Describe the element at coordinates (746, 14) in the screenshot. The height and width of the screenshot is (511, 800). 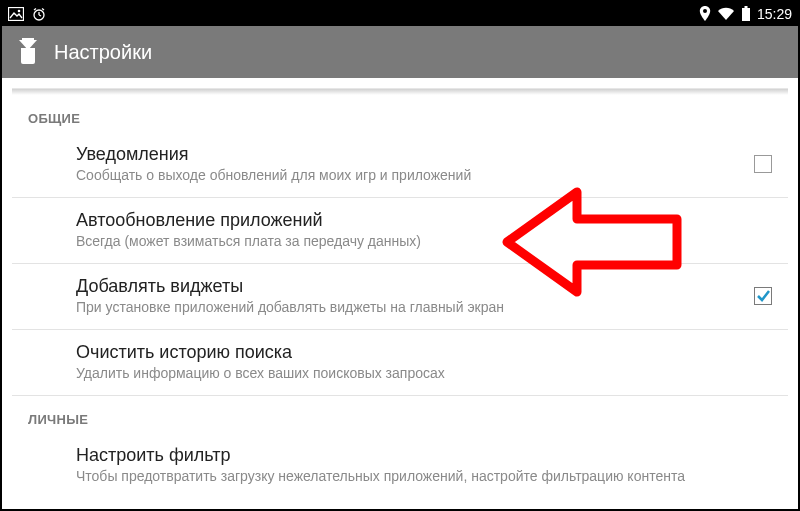
I see `battery-icon` at that location.